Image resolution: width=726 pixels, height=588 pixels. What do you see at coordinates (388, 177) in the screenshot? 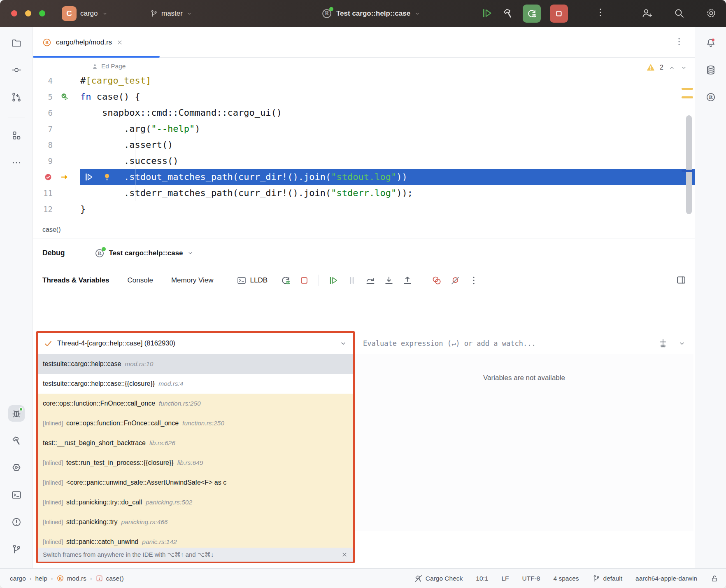
I see `code-text: .stdout_matches_path(curr_dir!().join("s…` at bounding box center [388, 177].